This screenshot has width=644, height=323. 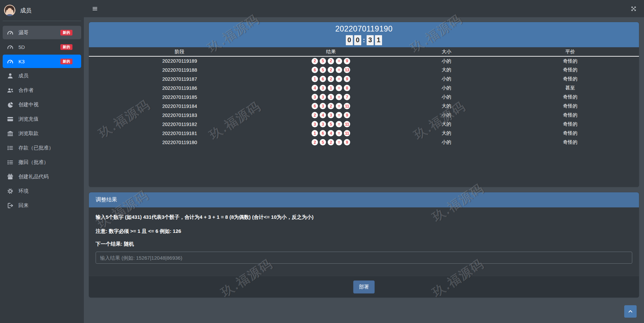 What do you see at coordinates (42, 205) in the screenshot?
I see `sidebar-item-13: 回来` at bounding box center [42, 205].